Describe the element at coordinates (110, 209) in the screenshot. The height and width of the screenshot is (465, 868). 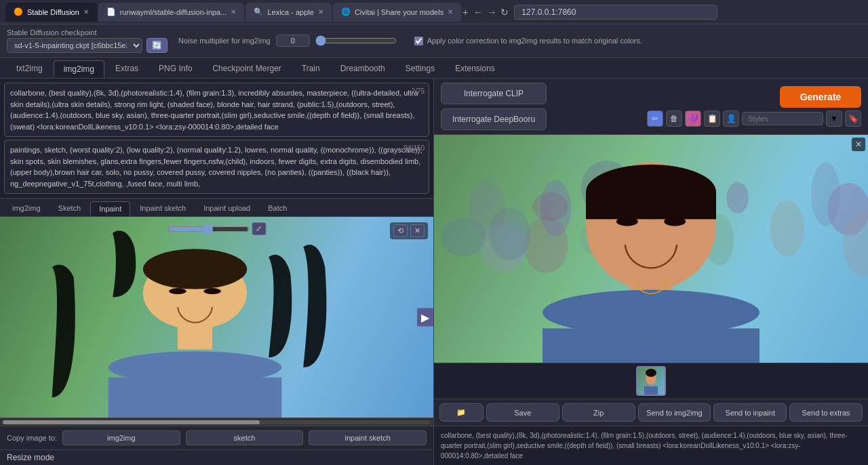
I see `sub-tab-inpaint: Inpaint` at that location.